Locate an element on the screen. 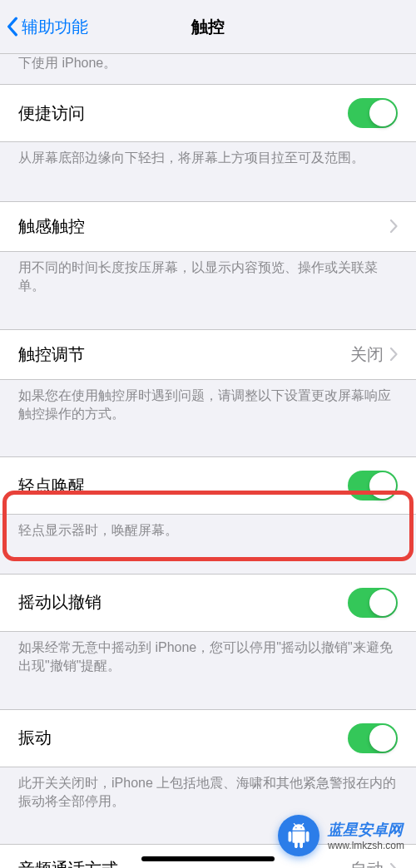  android-icon is located at coordinates (299, 836).